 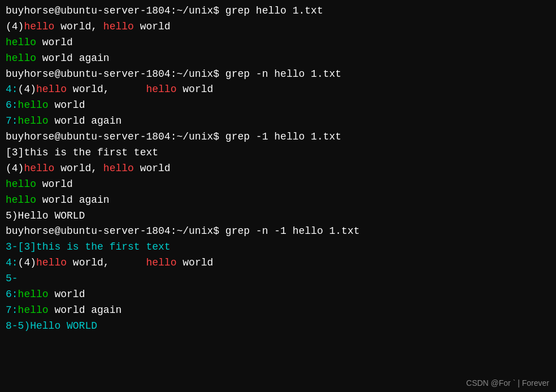 I want to click on watermark: CSDN @For ` | Forever, so click(x=507, y=383).